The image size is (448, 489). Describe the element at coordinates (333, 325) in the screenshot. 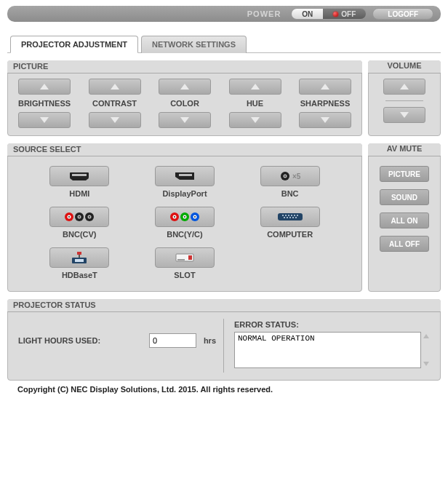

I see `error-status-label: ERROR STATUS:` at that location.